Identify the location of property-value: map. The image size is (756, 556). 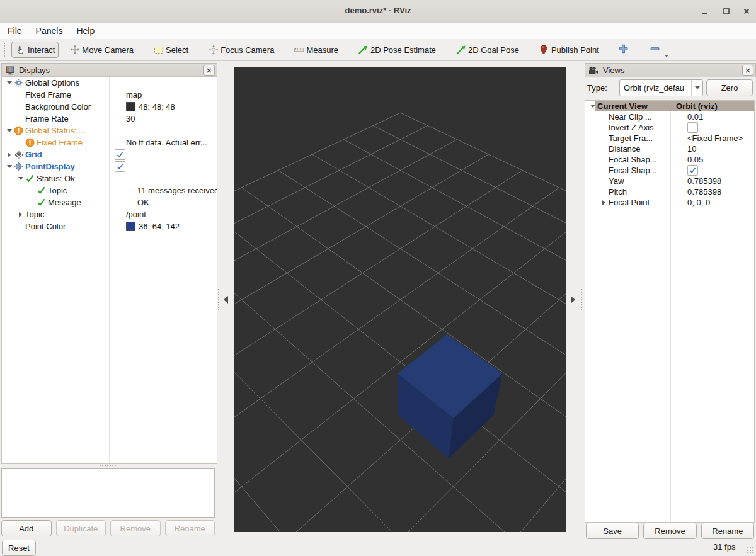
(170, 94).